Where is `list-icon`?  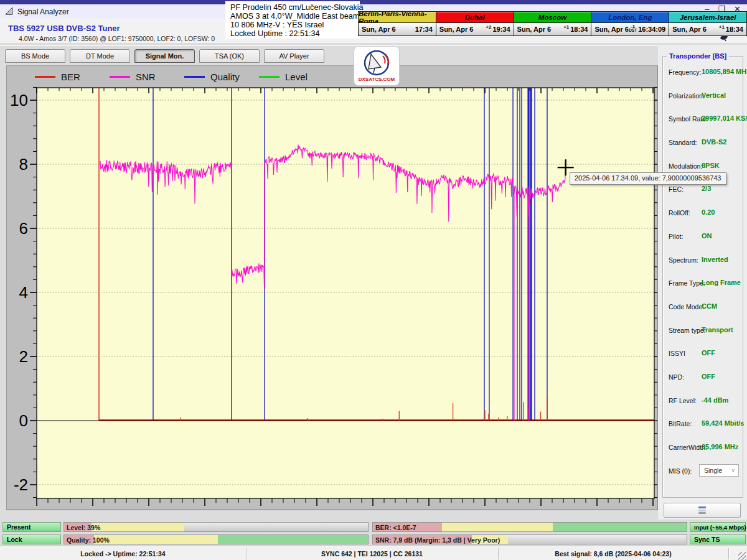 list-icon is located at coordinates (702, 508).